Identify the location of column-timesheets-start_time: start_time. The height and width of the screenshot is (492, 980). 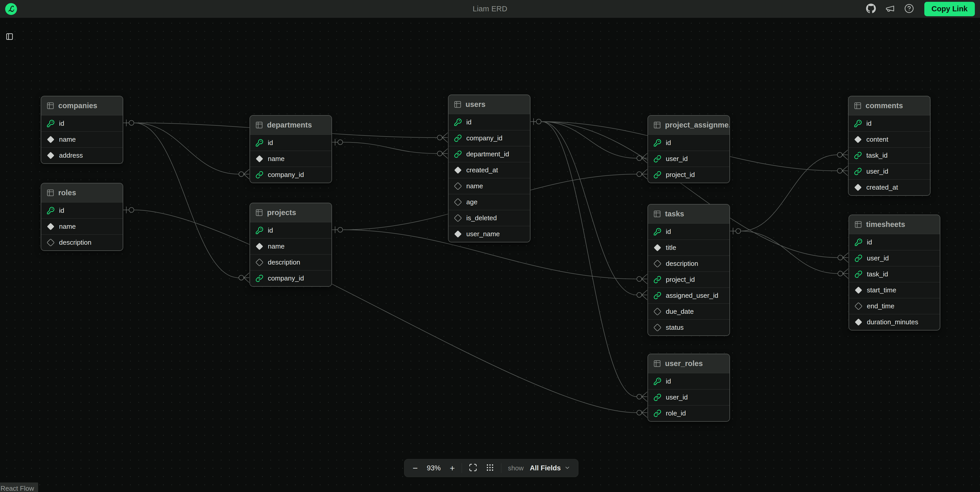
(894, 290).